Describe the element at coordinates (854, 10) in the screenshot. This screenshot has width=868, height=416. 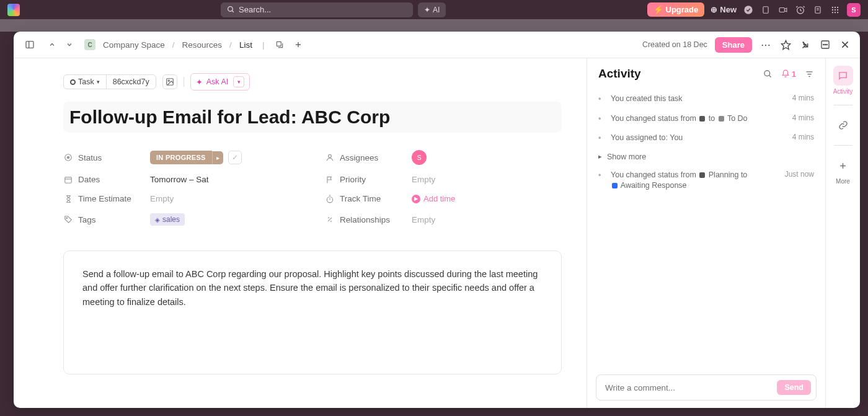
I see `user-avatar: S` at that location.